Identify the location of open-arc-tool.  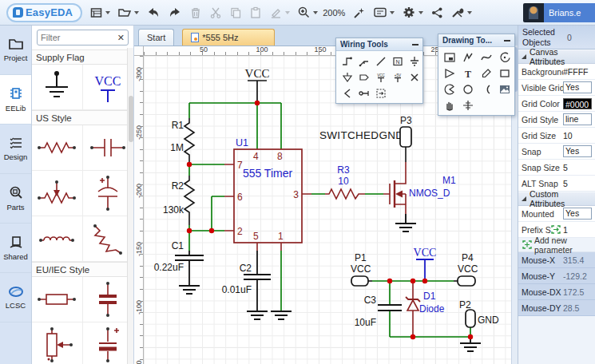
(486, 89).